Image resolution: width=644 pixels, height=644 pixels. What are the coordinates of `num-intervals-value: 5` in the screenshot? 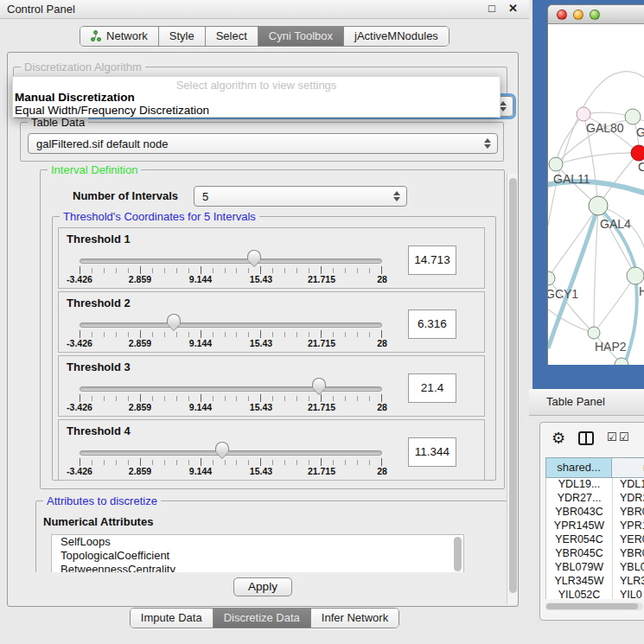 It's located at (206, 197).